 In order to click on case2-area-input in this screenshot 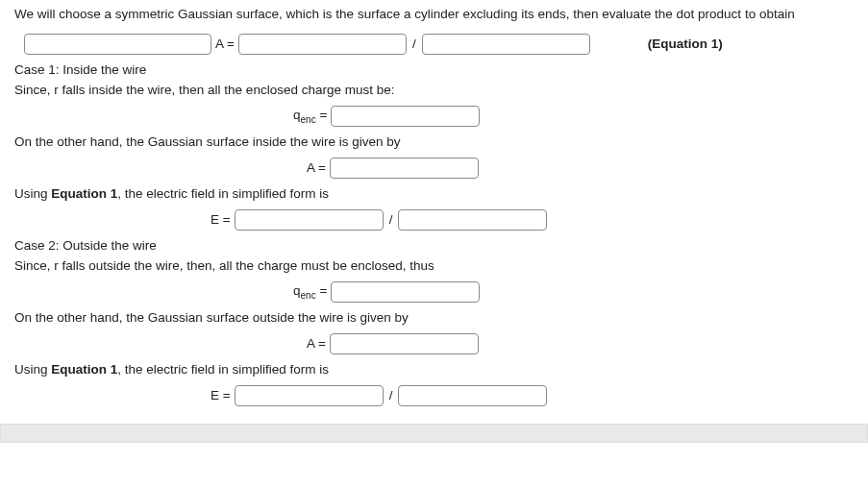, I will do `click(404, 344)`.